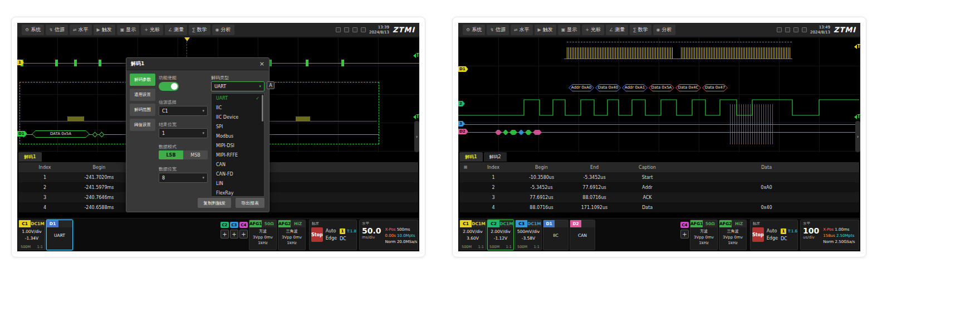 This screenshot has height=321, width=980. I want to click on channel-tag: C3, so click(234, 225).